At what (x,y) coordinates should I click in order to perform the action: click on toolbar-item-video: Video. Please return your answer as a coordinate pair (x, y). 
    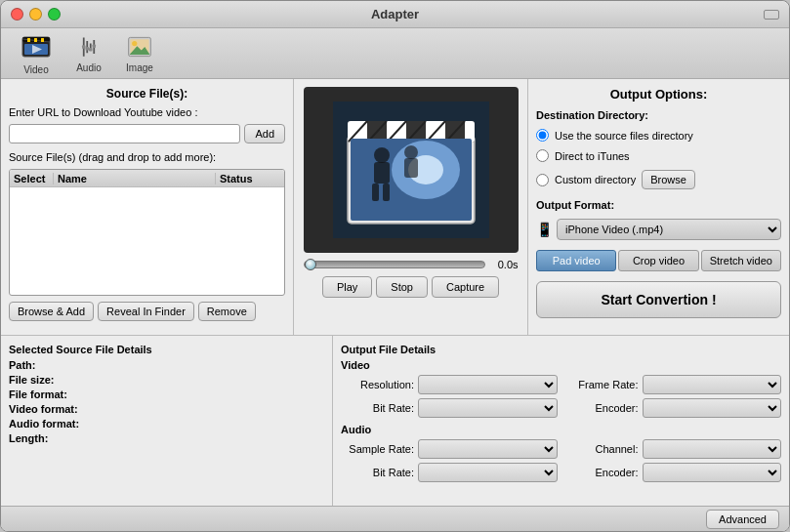
    Looking at the image, I should click on (36, 53).